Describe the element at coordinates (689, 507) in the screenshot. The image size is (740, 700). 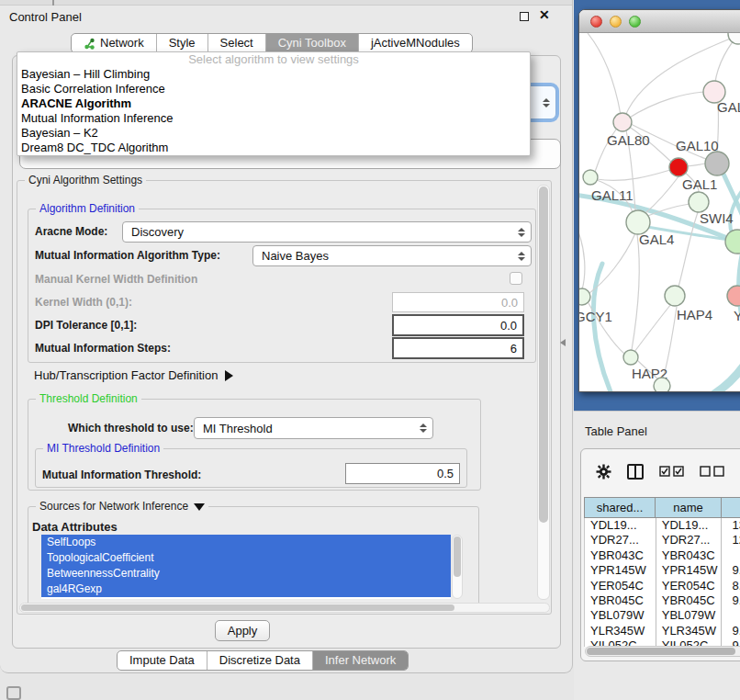
I see `column-header: name` at that location.